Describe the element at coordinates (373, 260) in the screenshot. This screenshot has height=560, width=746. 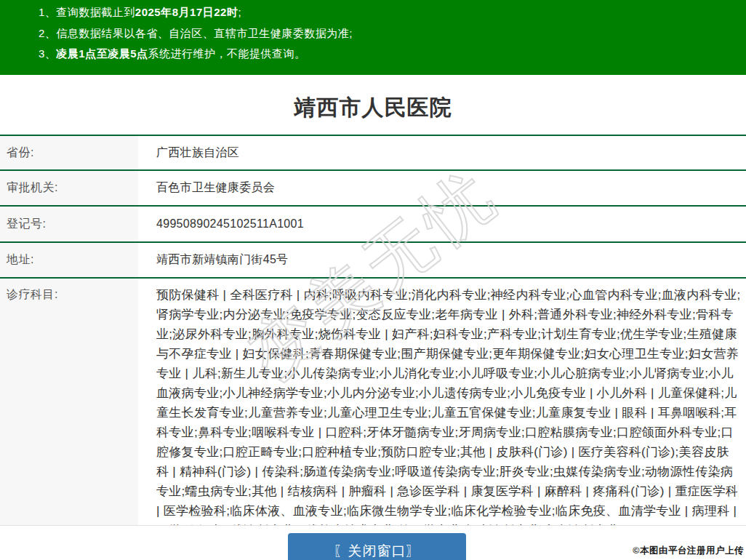
I see `table-row-address: 地址: 靖西市新靖镇南门街45号` at that location.